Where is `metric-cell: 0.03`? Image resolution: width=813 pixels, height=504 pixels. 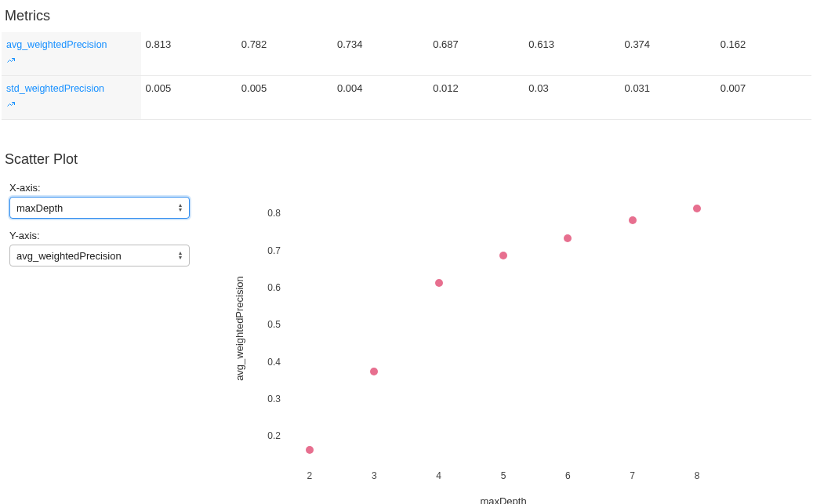 metric-cell: 0.03 is located at coordinates (572, 98).